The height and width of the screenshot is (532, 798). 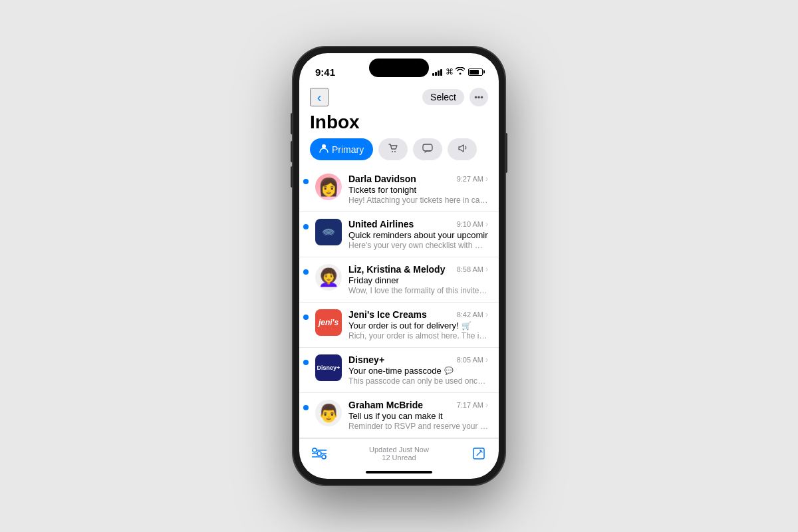 I want to click on battery-icon, so click(x=475, y=72).